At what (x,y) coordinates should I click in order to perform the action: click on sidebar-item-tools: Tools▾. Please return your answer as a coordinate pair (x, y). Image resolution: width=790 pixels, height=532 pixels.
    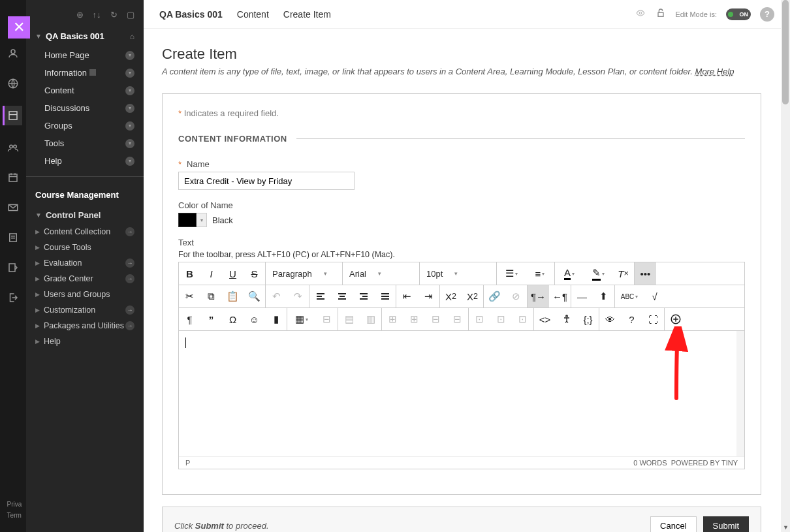
    Looking at the image, I should click on (85, 144).